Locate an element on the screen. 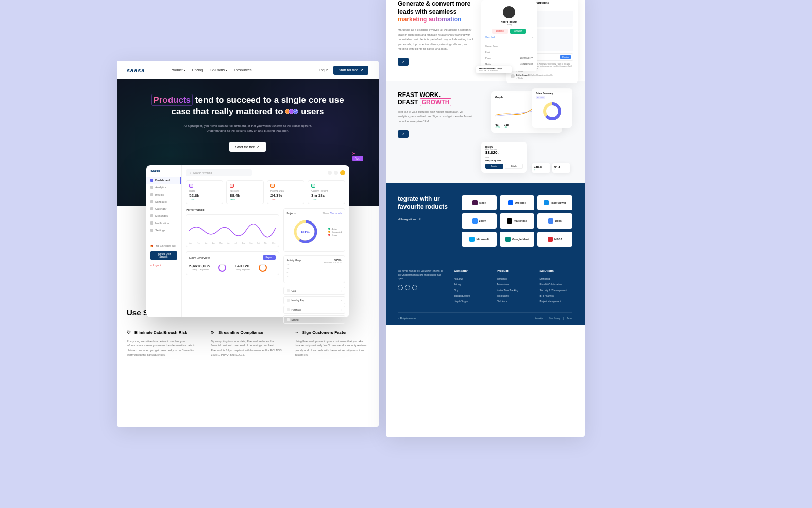  footer-desc: you never want to feel you weren't shown… is located at coordinates (421, 275).